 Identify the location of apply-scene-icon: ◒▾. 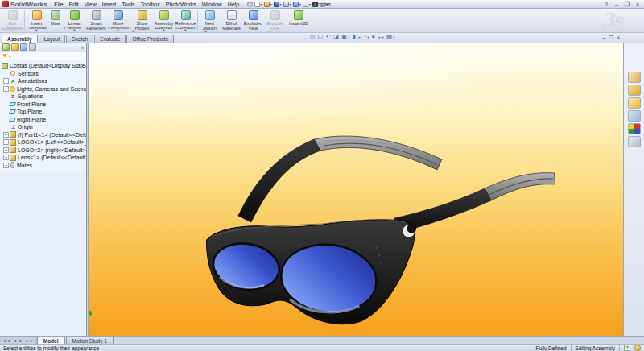
(381, 37).